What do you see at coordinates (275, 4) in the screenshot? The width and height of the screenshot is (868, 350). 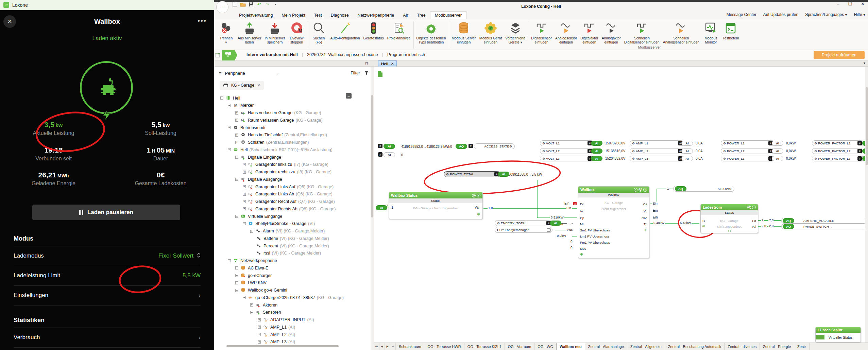 I see `qa-more-icon: ▾` at bounding box center [275, 4].